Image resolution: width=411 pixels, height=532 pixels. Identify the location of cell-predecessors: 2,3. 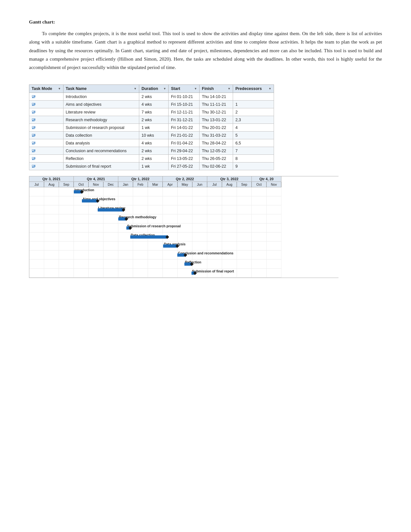
(253, 120).